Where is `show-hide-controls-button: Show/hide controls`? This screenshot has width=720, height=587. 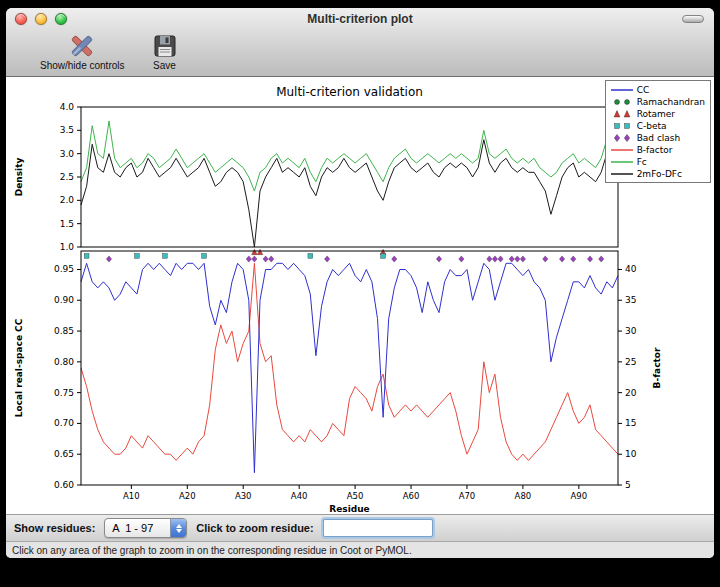
show-hide-controls-button: Show/hide controls is located at coordinates (82, 52).